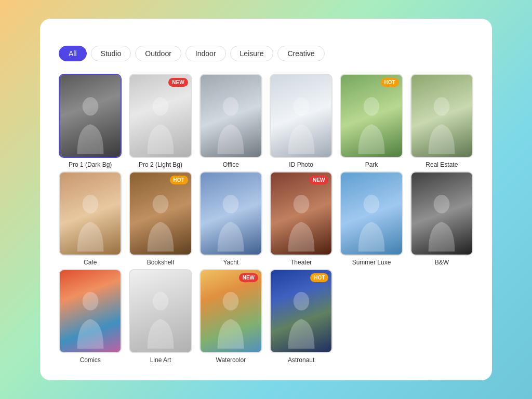 The width and height of the screenshot is (532, 399). Describe the element at coordinates (301, 262) in the screenshot. I see `style-label-theater: Theater` at that location.